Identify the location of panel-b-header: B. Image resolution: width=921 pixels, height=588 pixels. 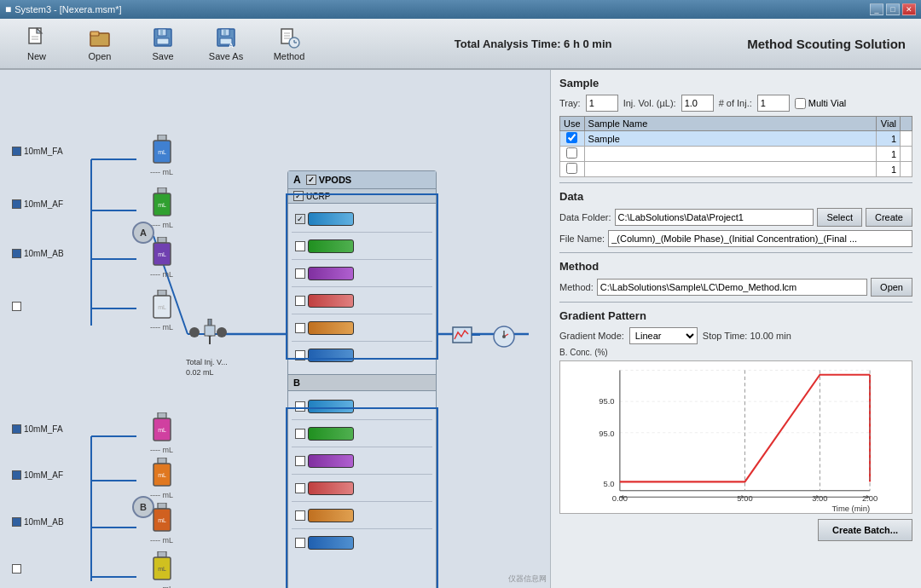
(362, 383).